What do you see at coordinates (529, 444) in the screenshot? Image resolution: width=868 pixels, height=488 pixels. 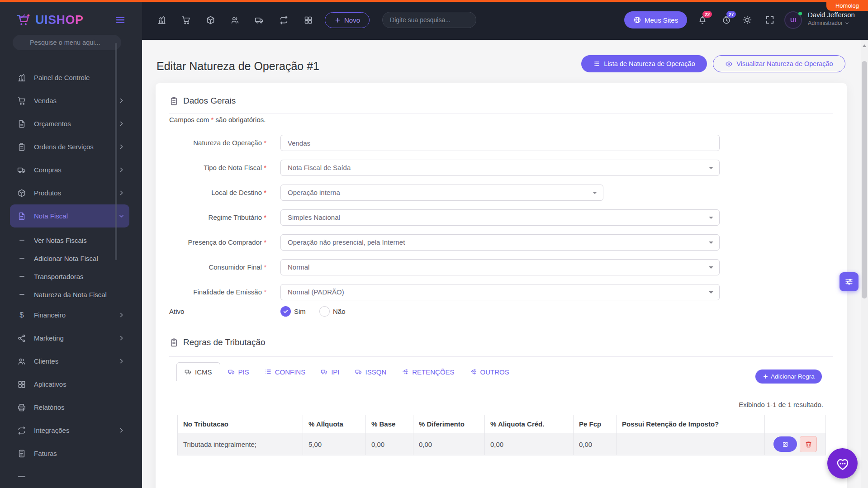 I see `cell-aliquota-cred: 0,00` at bounding box center [529, 444].